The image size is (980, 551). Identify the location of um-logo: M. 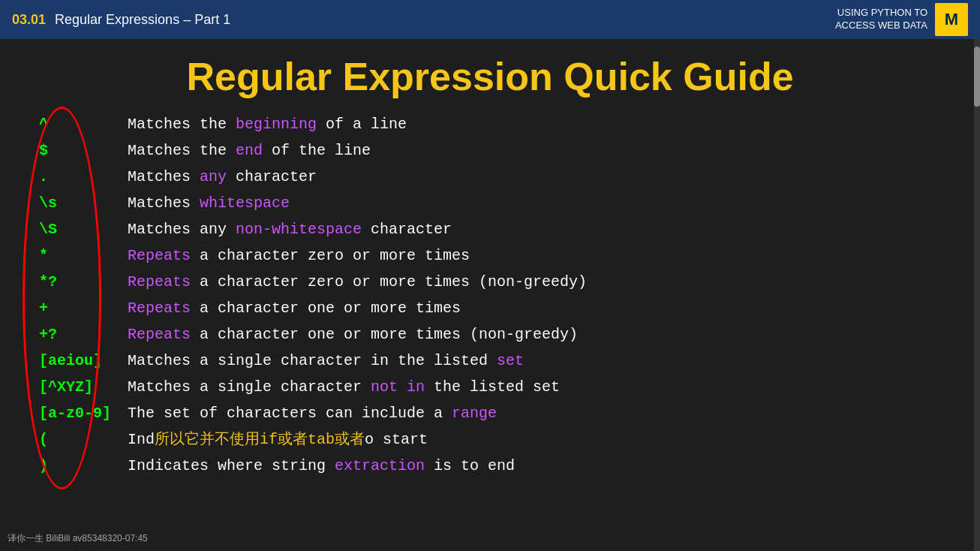
(951, 20).